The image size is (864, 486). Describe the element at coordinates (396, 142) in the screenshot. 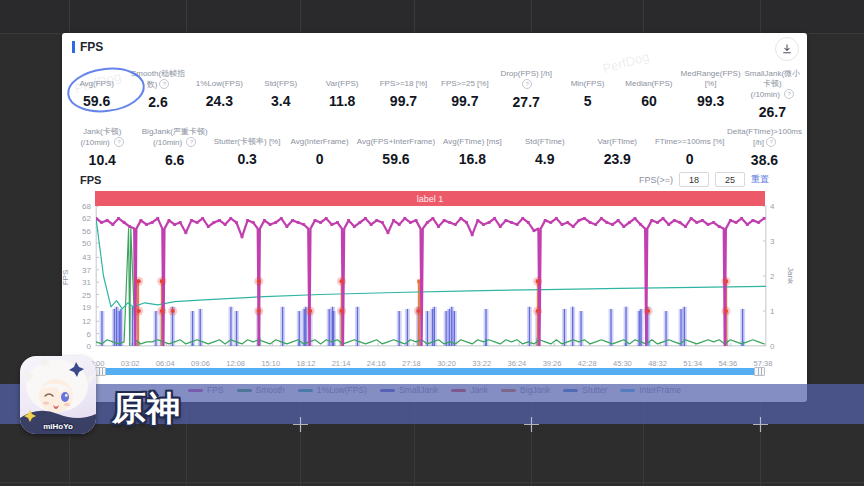

I see `stat-label-line: Avg(FPS+InterFrame)` at that location.